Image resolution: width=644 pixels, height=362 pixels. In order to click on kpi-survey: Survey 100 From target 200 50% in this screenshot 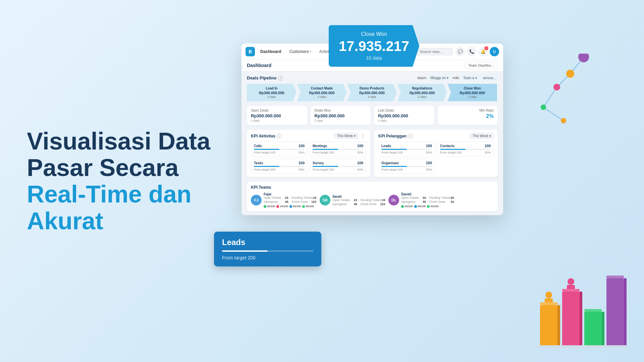, I will do `click(338, 166)`.